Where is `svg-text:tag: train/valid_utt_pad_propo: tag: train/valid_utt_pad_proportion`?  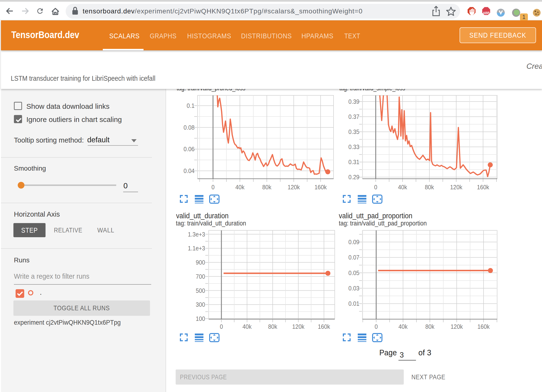 svg-text:tag: train/valid_utt_pad_propo: tag: train/valid_utt_pad_proportion is located at coordinates (383, 223).